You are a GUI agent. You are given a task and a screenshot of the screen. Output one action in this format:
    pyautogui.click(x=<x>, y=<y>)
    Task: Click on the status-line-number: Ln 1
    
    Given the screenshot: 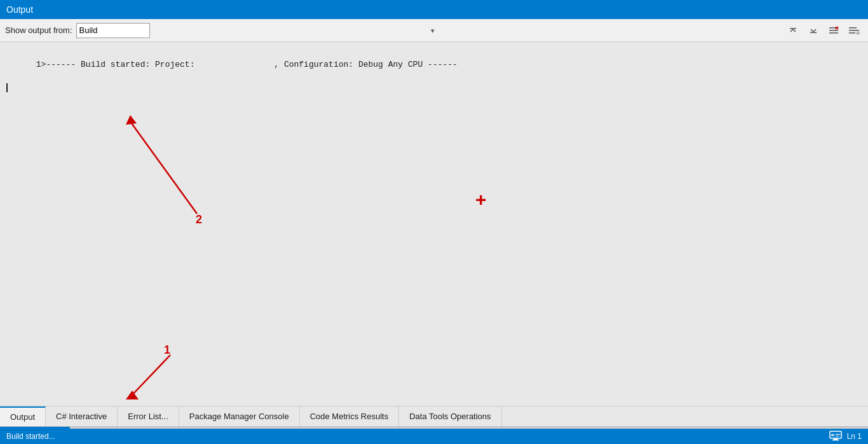 What is the action you would take?
    pyautogui.click(x=854, y=436)
    